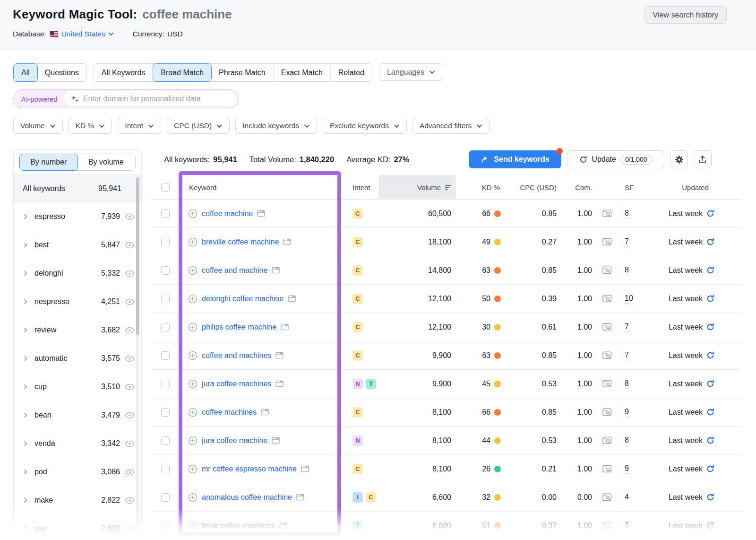 The image size is (756, 540). Describe the element at coordinates (451, 126) in the screenshot. I see `filter-advanced-filters: Advanced filters` at that location.